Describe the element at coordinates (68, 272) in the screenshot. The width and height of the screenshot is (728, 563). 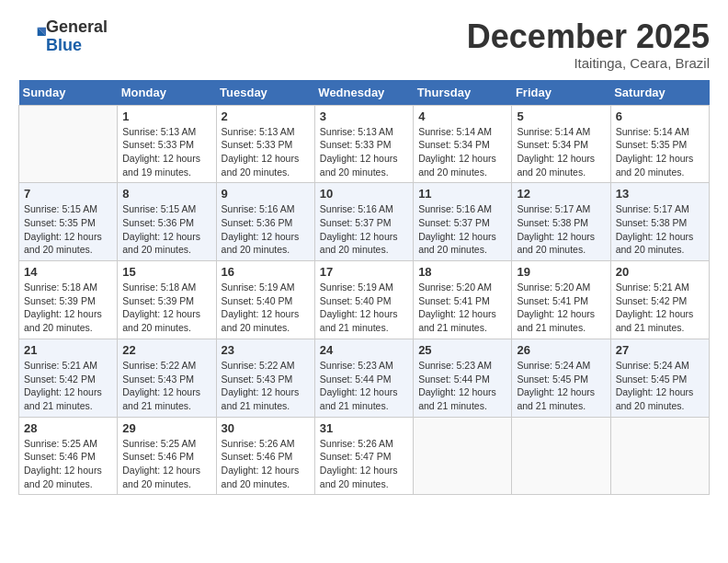
I see `day-number: 14` at that location.